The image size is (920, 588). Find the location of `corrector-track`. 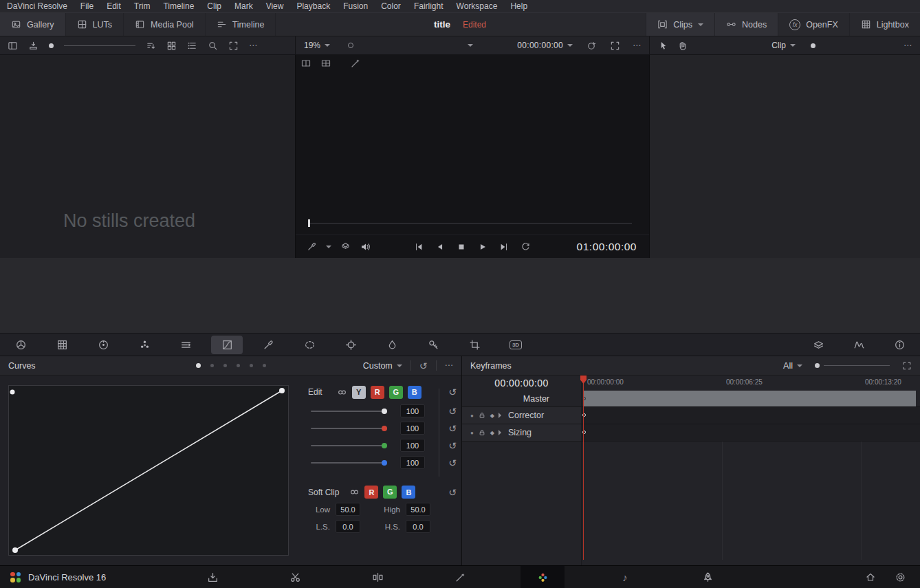

corrector-track is located at coordinates (751, 415).